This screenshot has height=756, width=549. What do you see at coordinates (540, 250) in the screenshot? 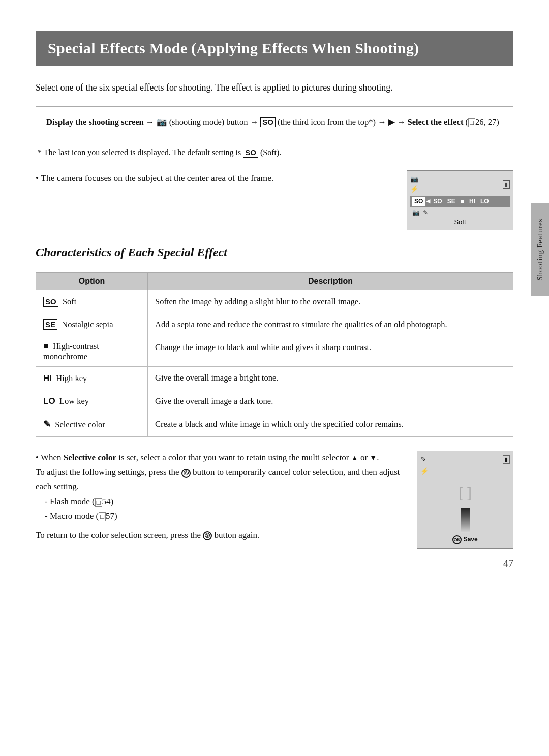
I see `side-tab: Shooting Features` at bounding box center [540, 250].